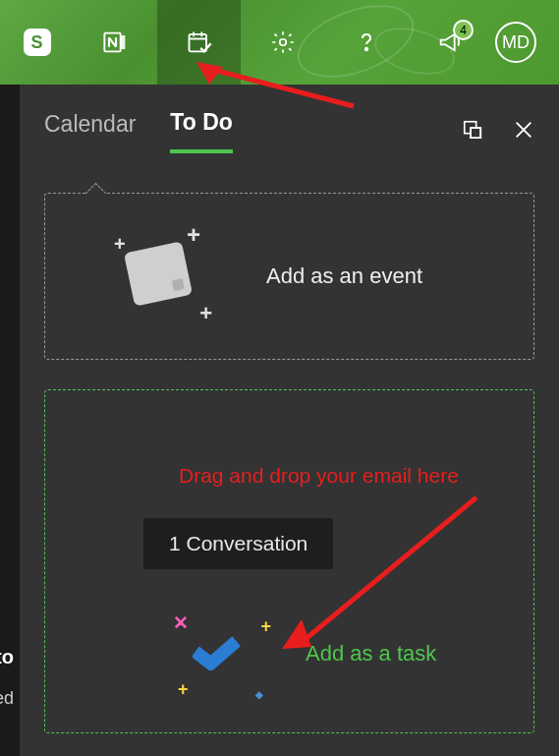 This screenshot has height=756, width=559. I want to click on popout-icon, so click(473, 130).